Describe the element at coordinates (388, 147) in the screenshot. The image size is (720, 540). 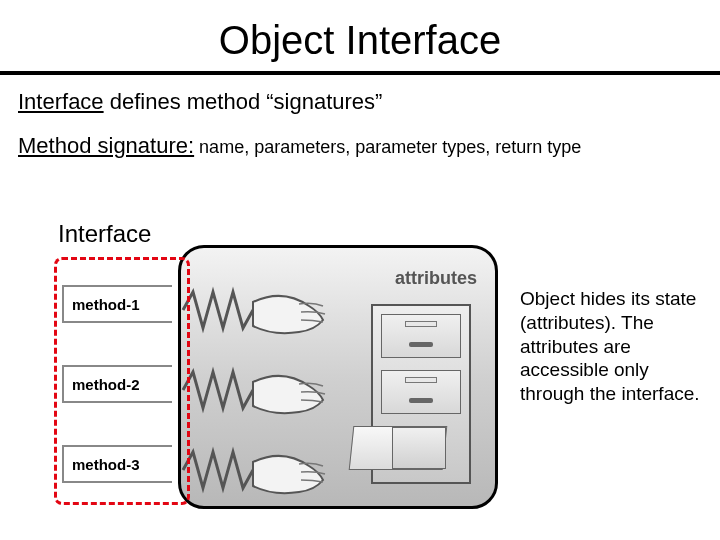
I see `signature-parts: name, parameters, parameter types, retur…` at that location.